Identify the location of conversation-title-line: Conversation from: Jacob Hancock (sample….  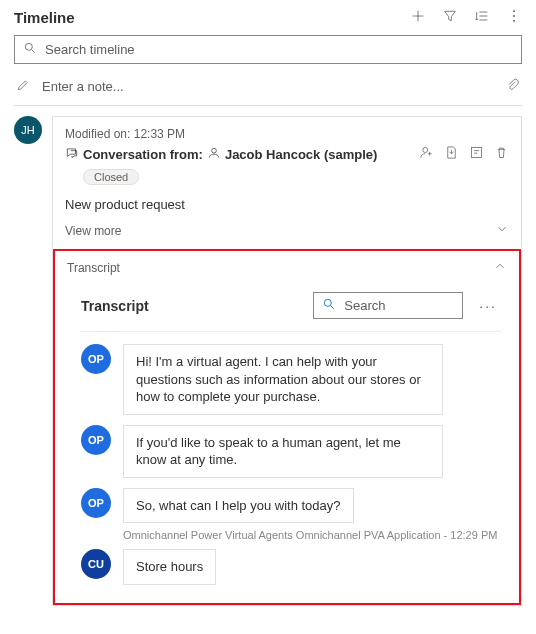
(287, 154).